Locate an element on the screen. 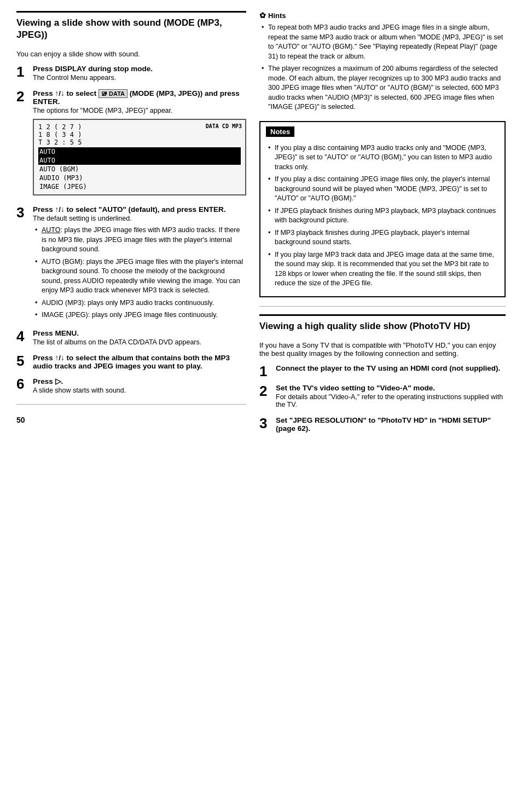 Image resolution: width=522 pixels, height=812 pixels. step-6: 6 Press ▷. A slide show starts with soun… is located at coordinates (131, 387).